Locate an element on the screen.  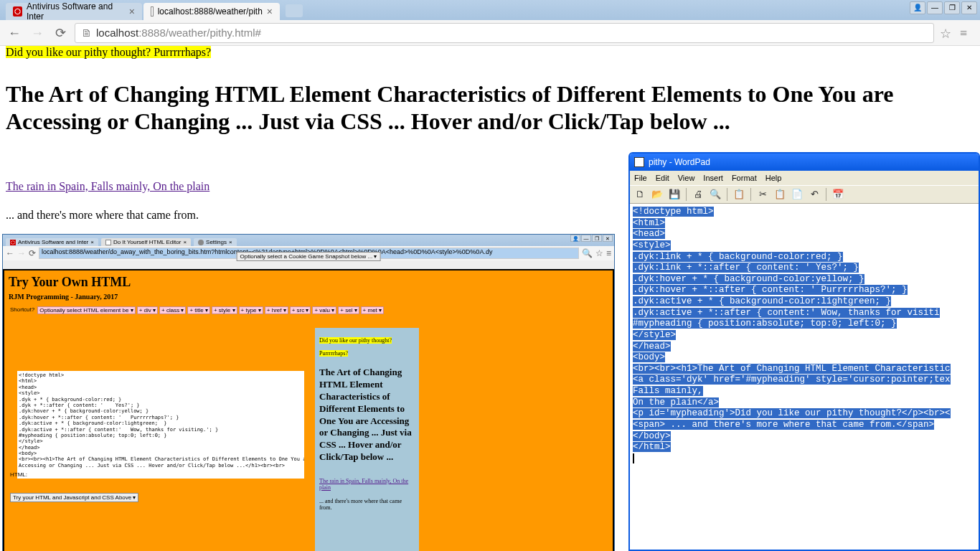
new-tab-button is located at coordinates (294, 11).